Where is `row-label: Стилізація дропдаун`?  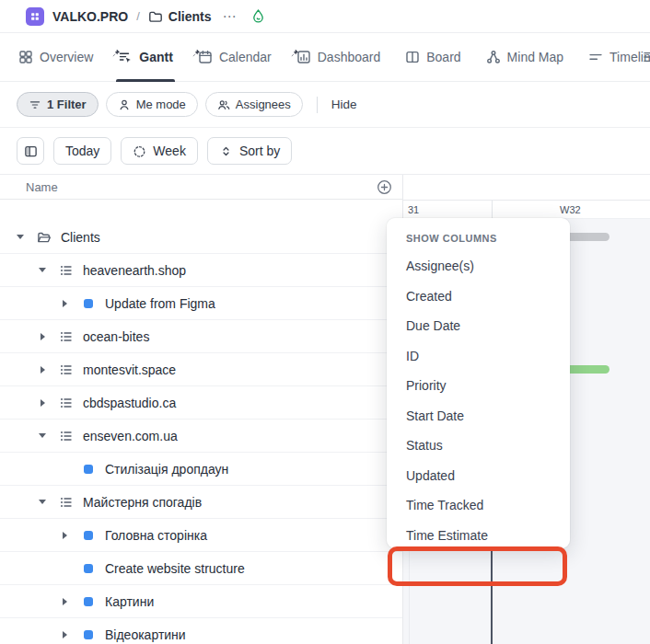 row-label: Стилізація дропдаун is located at coordinates (167, 469).